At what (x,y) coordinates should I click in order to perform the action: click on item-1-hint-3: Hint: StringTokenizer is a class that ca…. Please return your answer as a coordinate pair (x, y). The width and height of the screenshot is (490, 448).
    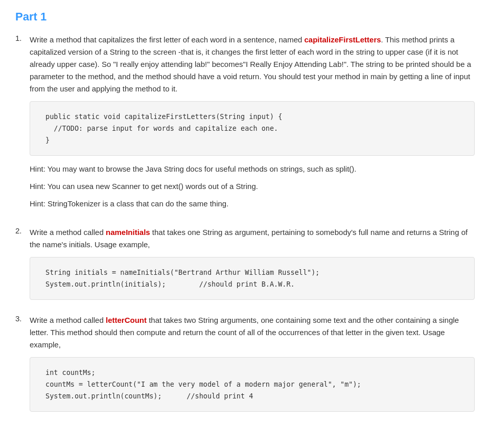
    Looking at the image, I should click on (252, 204).